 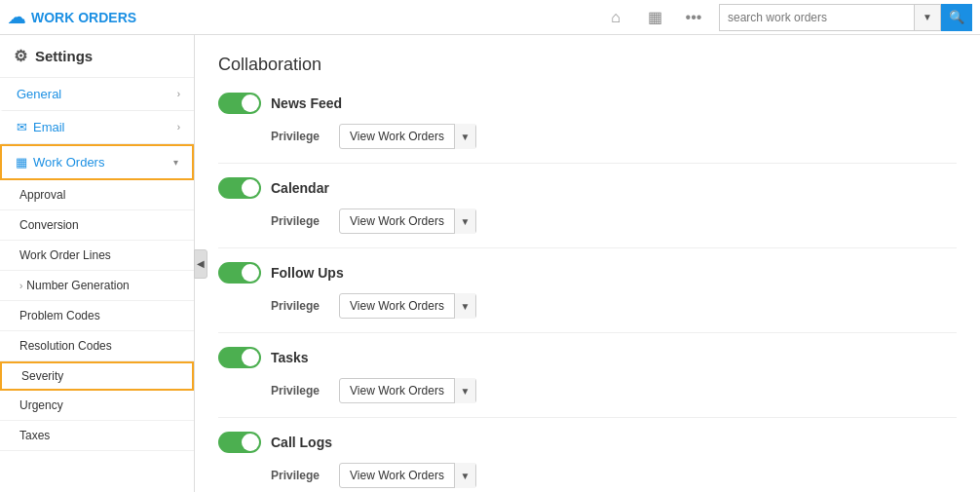 I want to click on calendar-privilege-label: Privilege, so click(x=300, y=221).